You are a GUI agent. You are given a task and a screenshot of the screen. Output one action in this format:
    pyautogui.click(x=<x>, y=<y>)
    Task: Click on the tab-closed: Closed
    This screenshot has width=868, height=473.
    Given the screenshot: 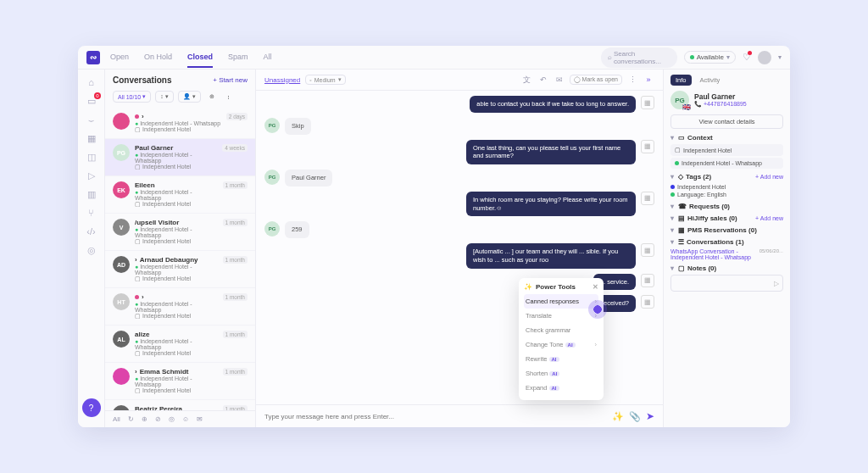 What is the action you would take?
    pyautogui.click(x=200, y=58)
    